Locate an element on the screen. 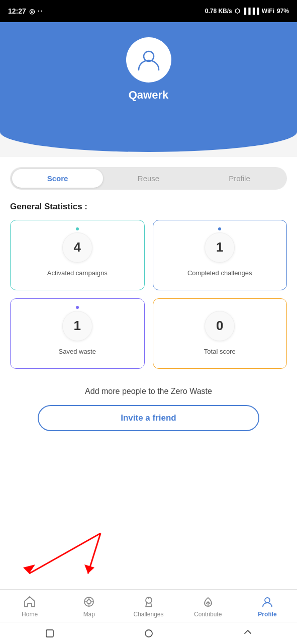  stat-value-saved-waste: 1 is located at coordinates (77, 326).